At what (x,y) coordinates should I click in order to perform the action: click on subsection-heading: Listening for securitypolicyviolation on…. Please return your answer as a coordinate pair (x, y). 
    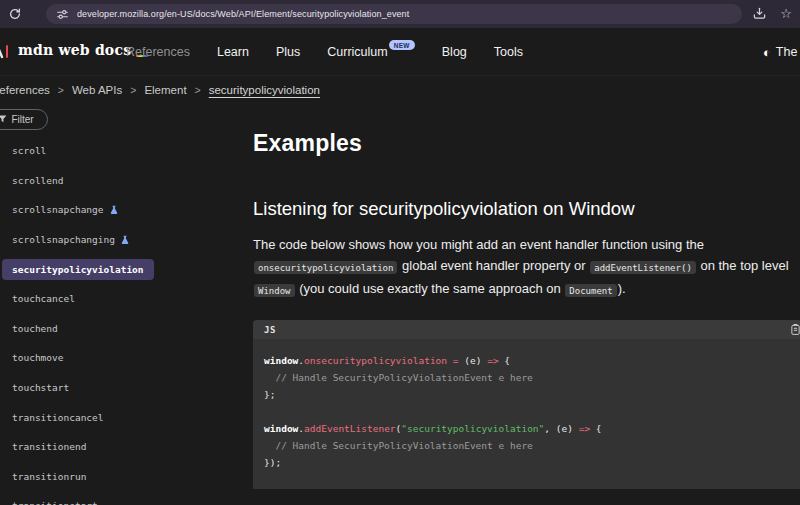
    Looking at the image, I should click on (444, 209).